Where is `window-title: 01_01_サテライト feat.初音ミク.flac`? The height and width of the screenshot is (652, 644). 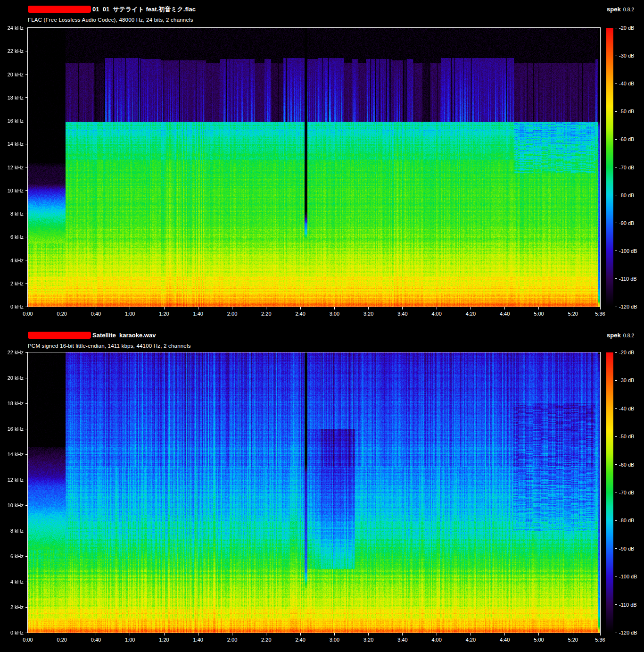
window-title: 01_01_サテライト feat.初音ミク.flac is located at coordinates (144, 9).